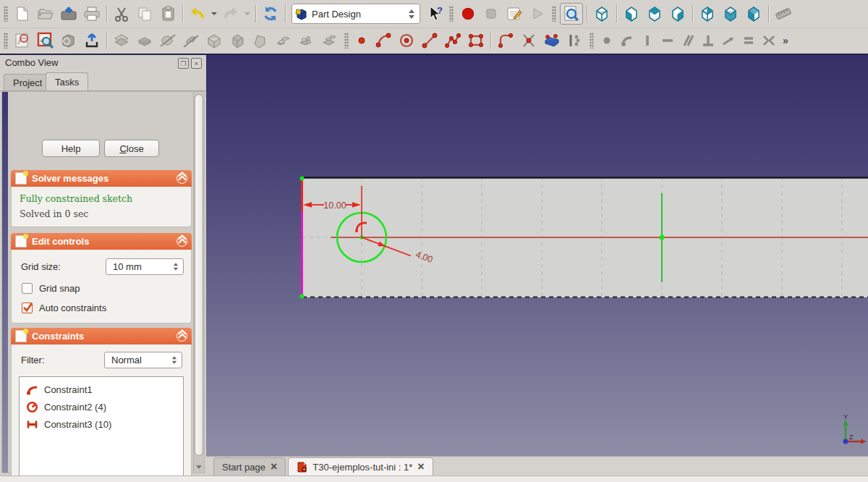  Describe the element at coordinates (271, 14) in the screenshot. I see `refresh-icon` at that location.